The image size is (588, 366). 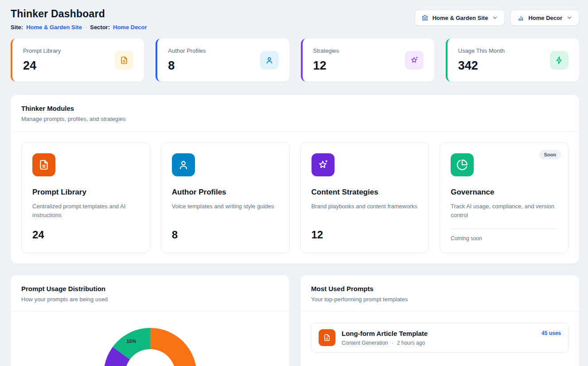 What do you see at coordinates (187, 51) in the screenshot?
I see `stat-label: Author Profiles` at bounding box center [187, 51].